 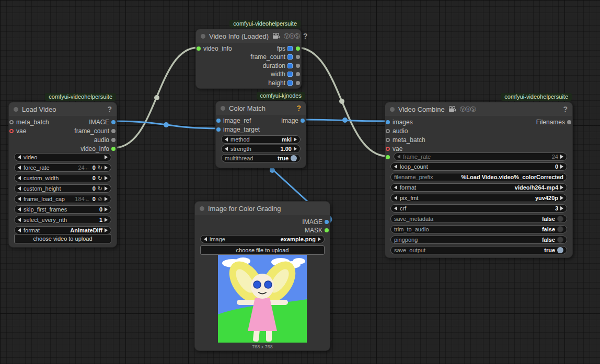 What do you see at coordinates (157, 98) in the screenshot?
I see `link-videoinfo-center-dot` at bounding box center [157, 98].